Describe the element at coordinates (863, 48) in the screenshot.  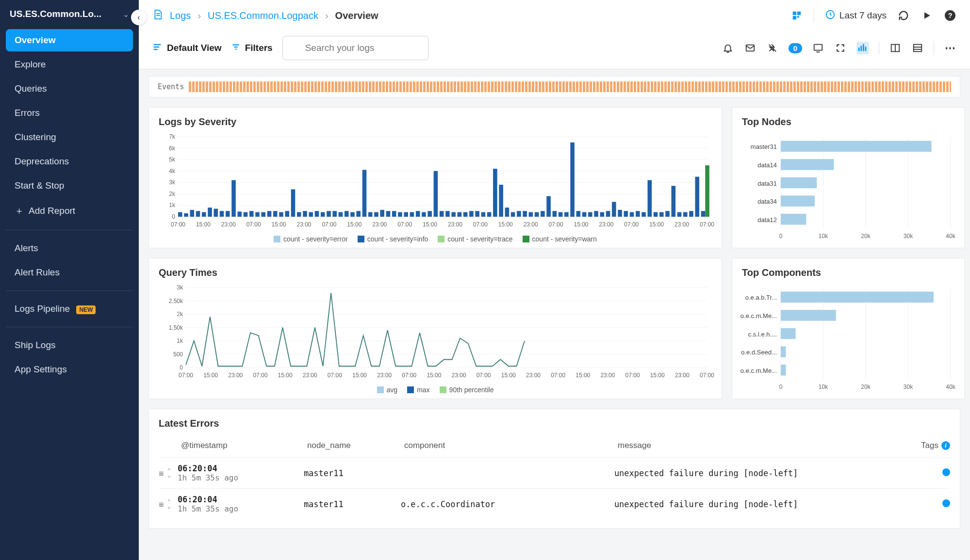
I see `bars-icon` at that location.